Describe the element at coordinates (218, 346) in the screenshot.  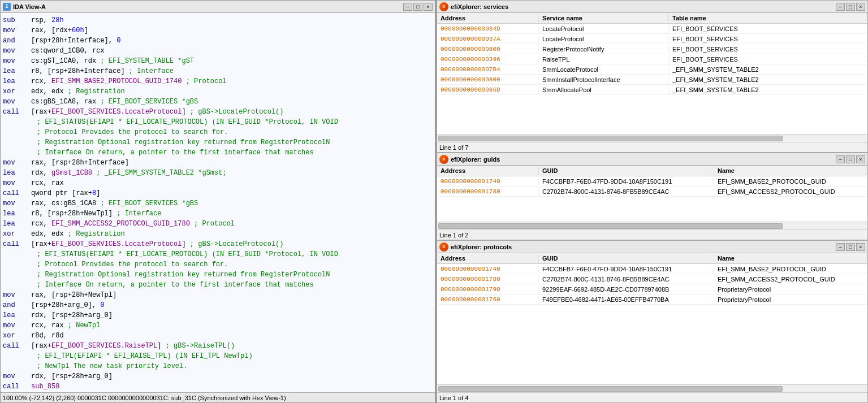
I see `code-line: call [rax+EFI_BOOT_SERVICES.RaiseTPL] ; …` at that location.